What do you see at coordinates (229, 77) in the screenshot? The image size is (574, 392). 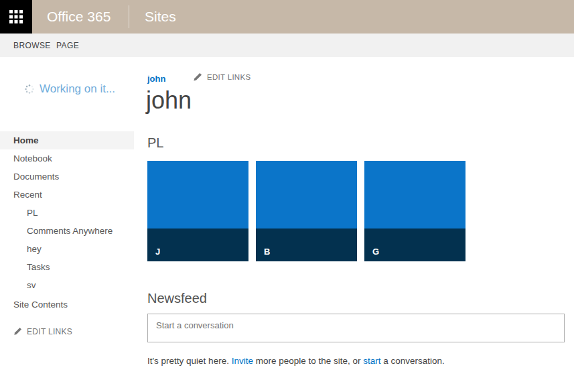 I see `topnav-edit-links-label: EDIT LINKS` at bounding box center [229, 77].